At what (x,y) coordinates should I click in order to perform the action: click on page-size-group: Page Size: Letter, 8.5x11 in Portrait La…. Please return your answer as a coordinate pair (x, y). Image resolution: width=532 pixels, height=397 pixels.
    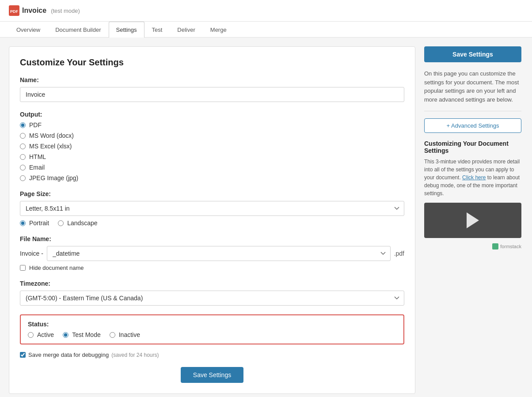
    Looking at the image, I should click on (212, 208).